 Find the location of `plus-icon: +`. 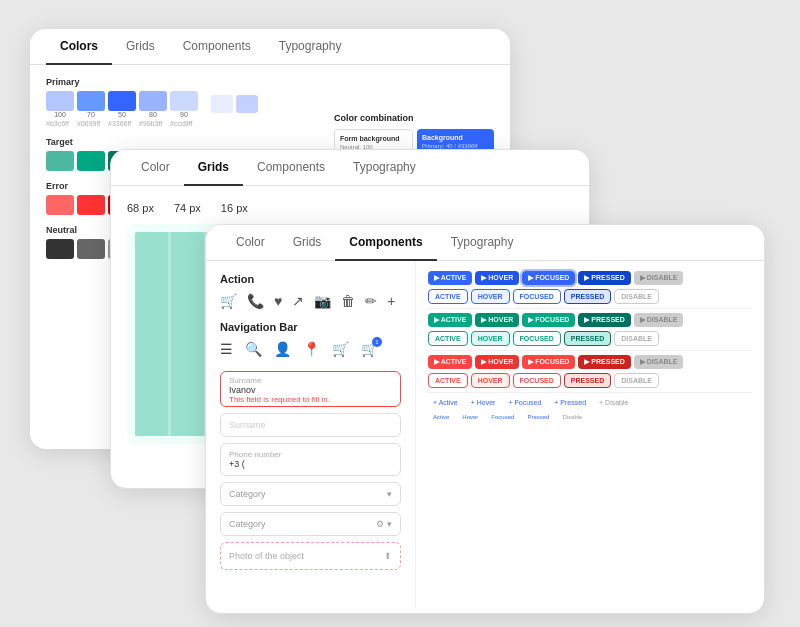

plus-icon: + is located at coordinates (391, 301).